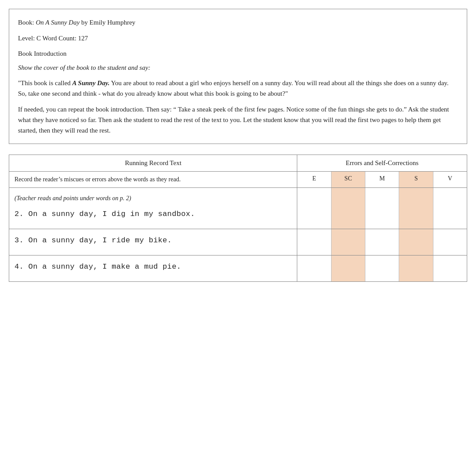 This screenshot has width=476, height=475. Describe the element at coordinates (238, 39) in the screenshot. I see `level-line: Level: C Word Count: 127` at that location.